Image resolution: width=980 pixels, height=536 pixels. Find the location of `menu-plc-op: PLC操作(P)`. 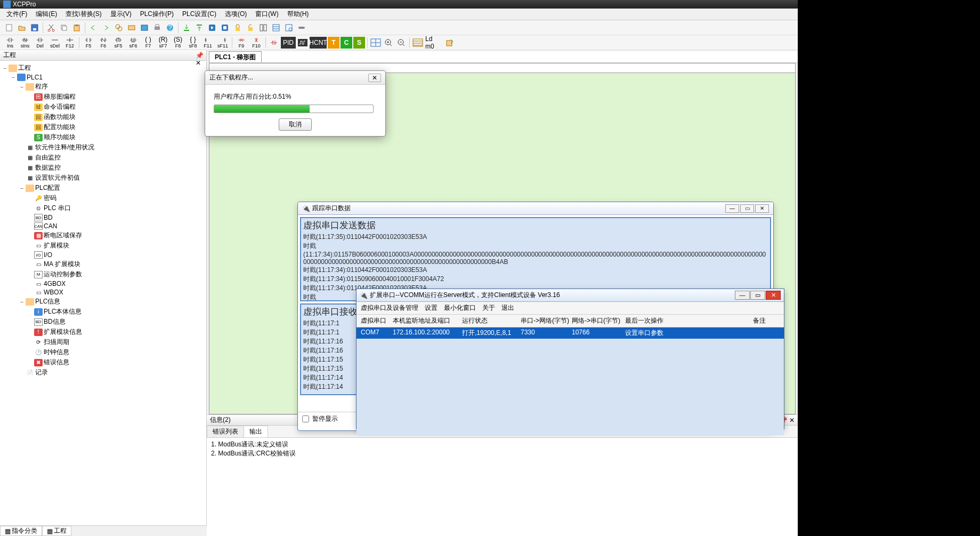

menu-plc-op: PLC操作(P) is located at coordinates (157, 14).